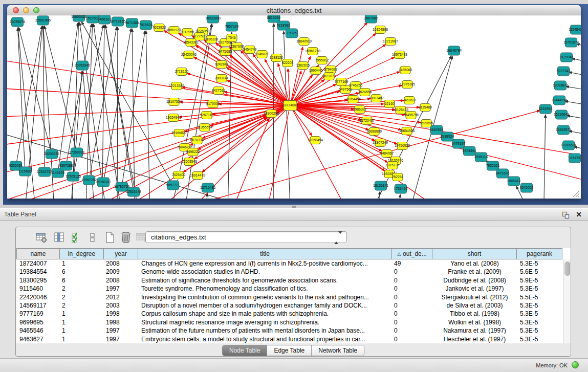 This screenshot has height=372, width=588. Describe the element at coordinates (475, 331) in the screenshot. I see `cell-short: Nakamura et al. (1997)` at that location.